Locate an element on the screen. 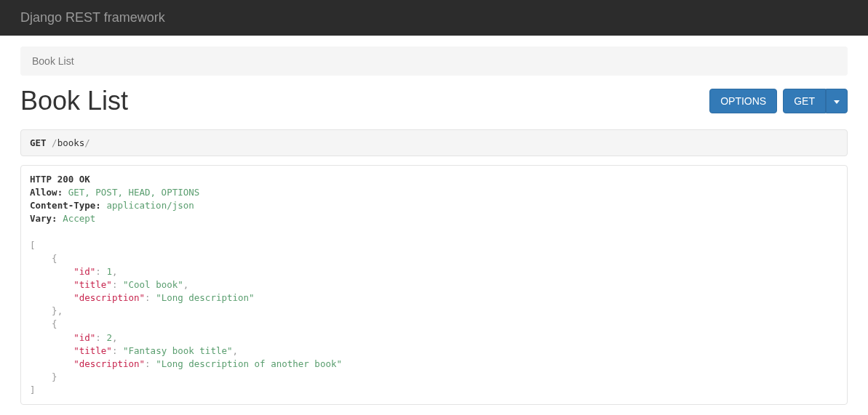 The image size is (868, 415). response-header-value: Accept is located at coordinates (79, 218).